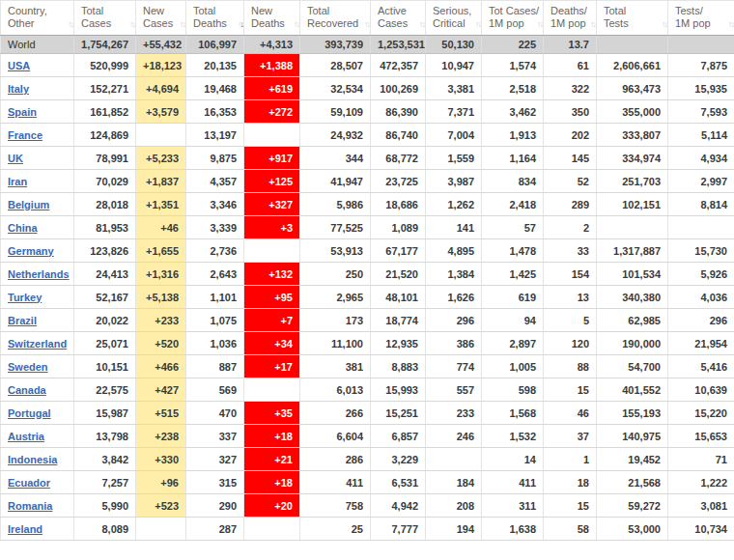  Describe the element at coordinates (336, 18) in the screenshot. I see `column-header-total-recovered: TotalRecovered↑↓` at that location.